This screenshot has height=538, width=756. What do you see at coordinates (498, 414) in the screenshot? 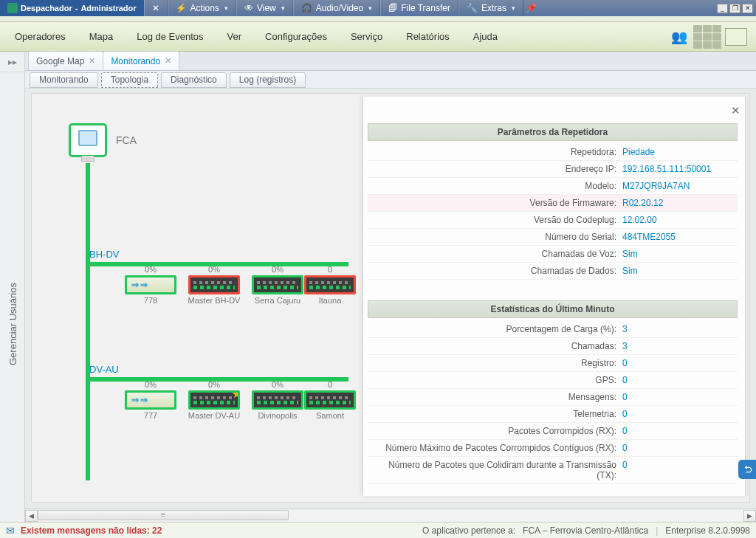
I see `field-key: Telemetria:` at bounding box center [498, 414].